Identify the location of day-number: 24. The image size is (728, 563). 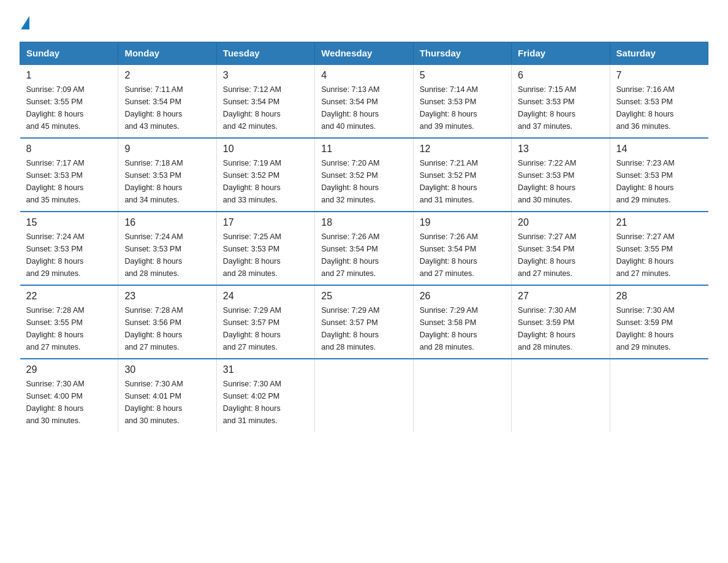
(266, 296).